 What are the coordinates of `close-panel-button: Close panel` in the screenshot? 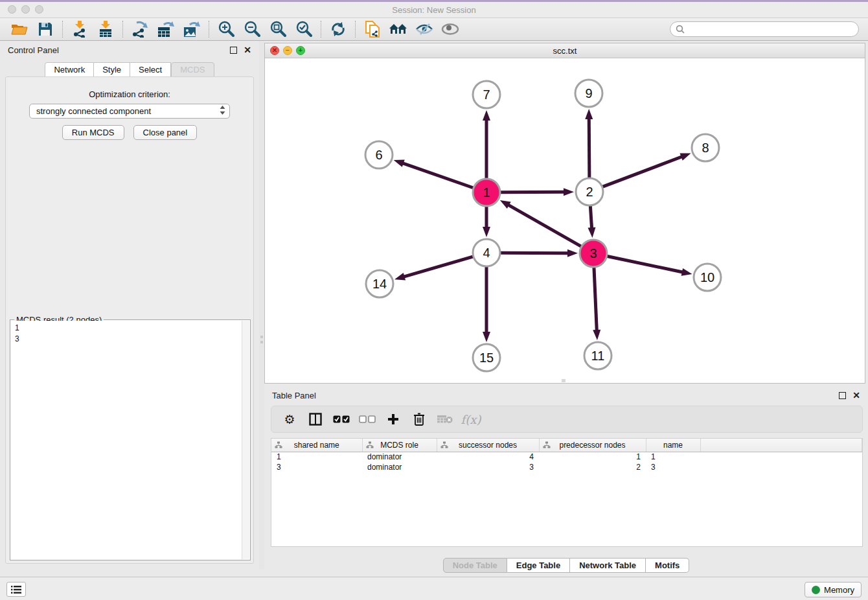 It's located at (166, 132).